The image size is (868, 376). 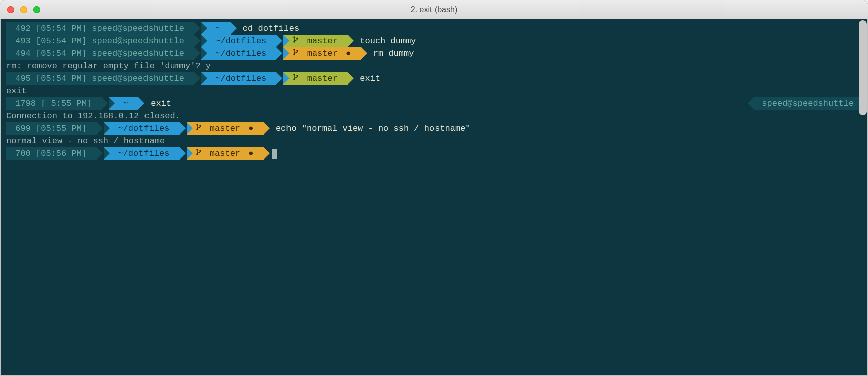 What do you see at coordinates (385, 41) in the screenshot?
I see `command-text: touch dummy` at bounding box center [385, 41].